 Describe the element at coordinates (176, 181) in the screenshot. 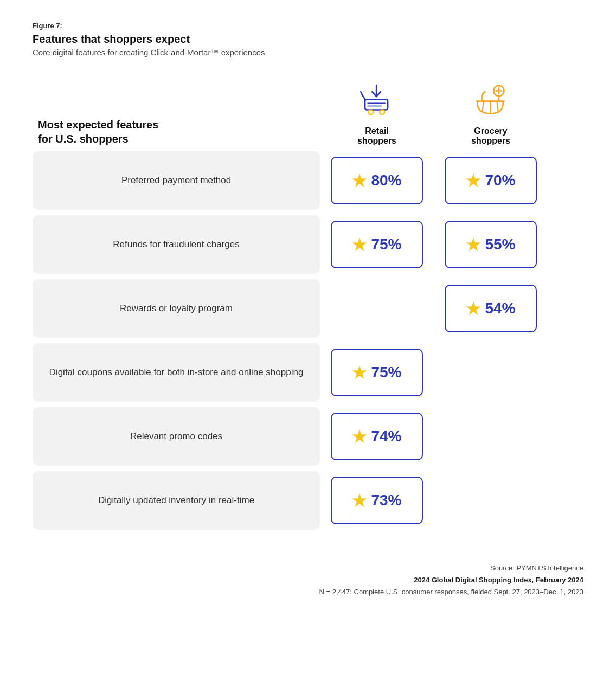

I see `row-label: Preferred payment method` at that location.